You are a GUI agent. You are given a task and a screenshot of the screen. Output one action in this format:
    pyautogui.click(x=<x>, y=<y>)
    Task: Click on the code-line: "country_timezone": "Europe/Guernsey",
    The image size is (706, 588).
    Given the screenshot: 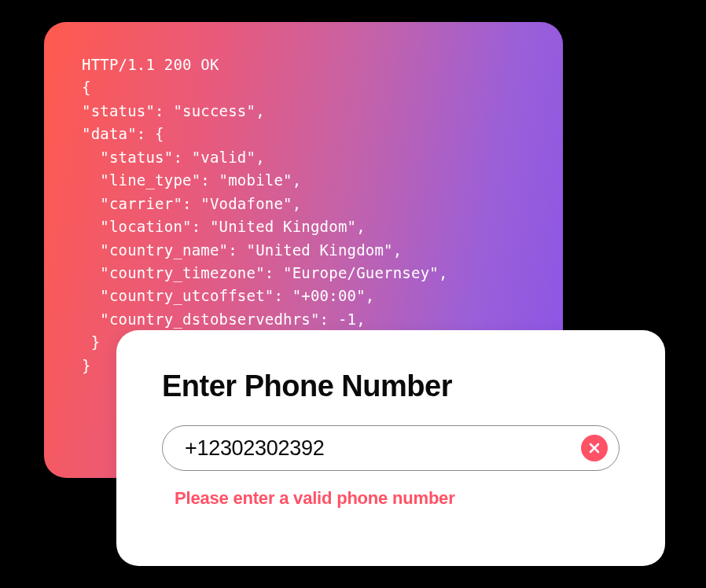 What is the action you would take?
    pyautogui.click(x=303, y=274)
    